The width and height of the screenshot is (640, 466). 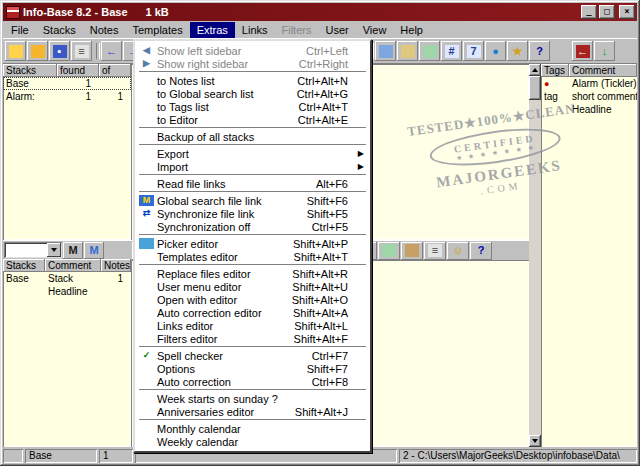 I want to click on menu-user: User, so click(x=336, y=30).